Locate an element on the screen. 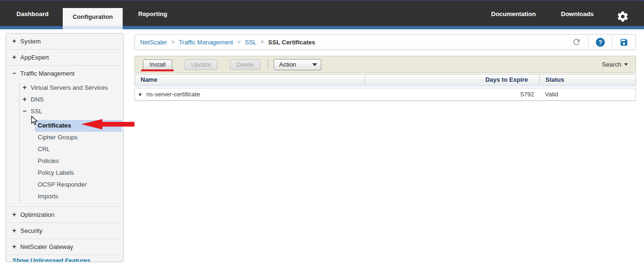 Image resolution: width=644 pixels, height=265 pixels. sidebar-item-policy-labels: Policy Labels is located at coordinates (78, 173).